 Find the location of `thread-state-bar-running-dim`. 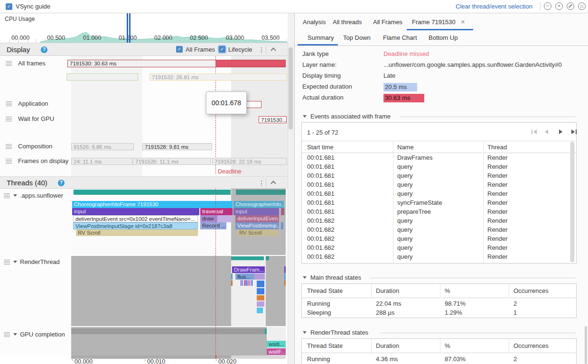

thread-state-bar-running-dim is located at coordinates (261, 192).